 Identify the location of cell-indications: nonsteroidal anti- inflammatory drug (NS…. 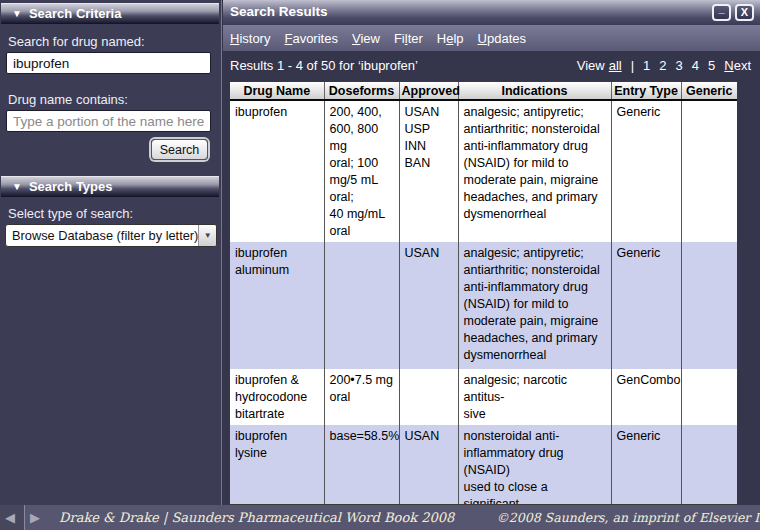
(534, 465).